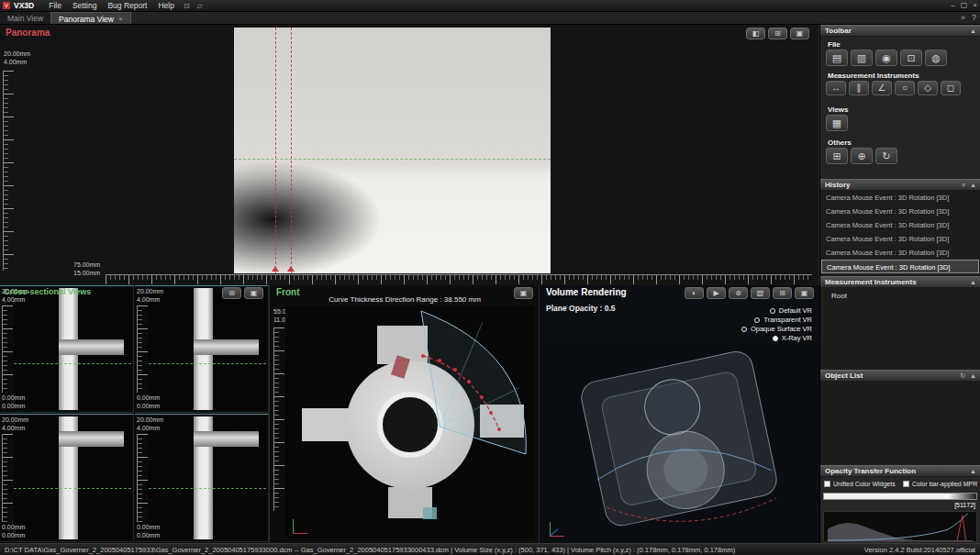 Image resolution: width=980 pixels, height=555 pixels. I want to click on print-icon: ▥, so click(862, 58).